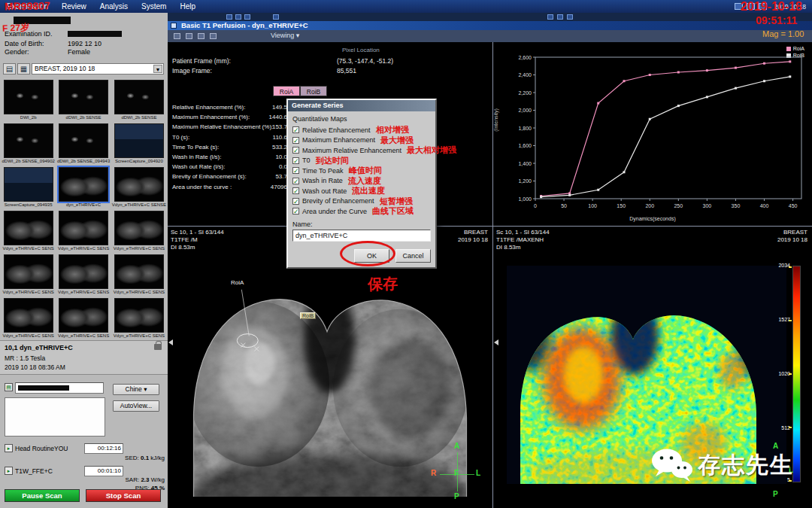  I want to click on checkbox-wash-in-rate: ✓, so click(296, 181).